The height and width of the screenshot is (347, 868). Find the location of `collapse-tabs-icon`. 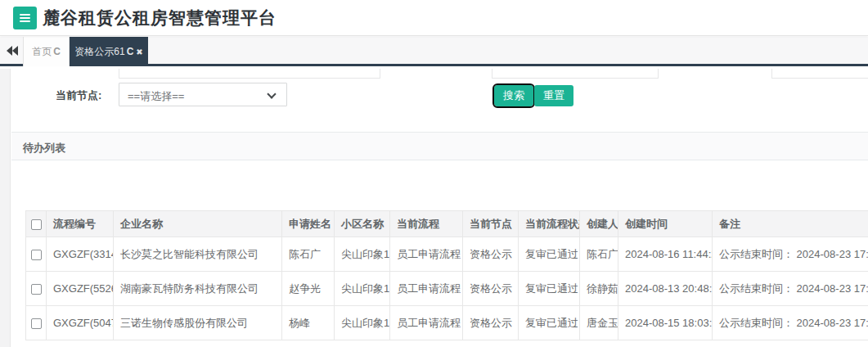

collapse-tabs-icon is located at coordinates (14, 51).